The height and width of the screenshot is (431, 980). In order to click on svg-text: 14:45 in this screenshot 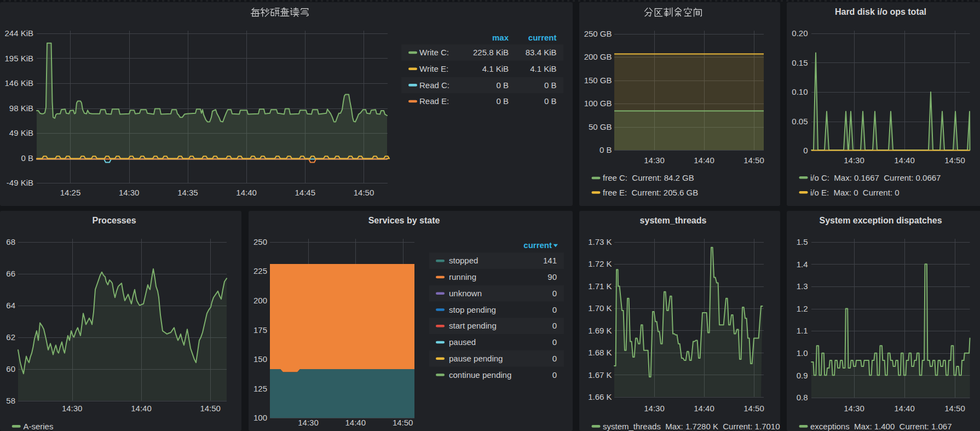, I will do `click(305, 193)`.